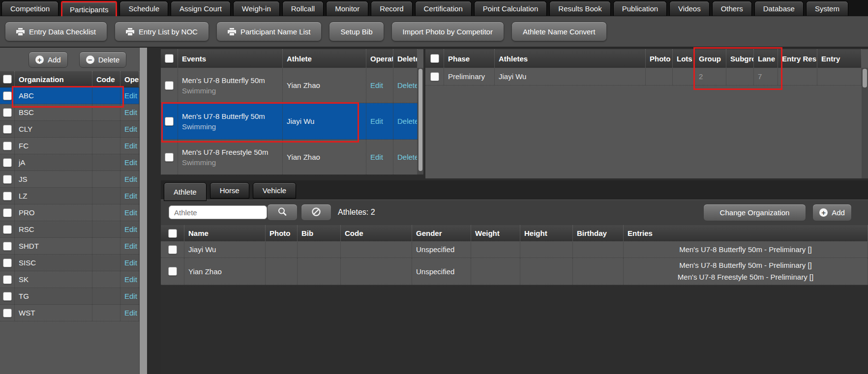  What do you see at coordinates (103, 60) in the screenshot?
I see `delete-organization-button: − Delete` at bounding box center [103, 60].